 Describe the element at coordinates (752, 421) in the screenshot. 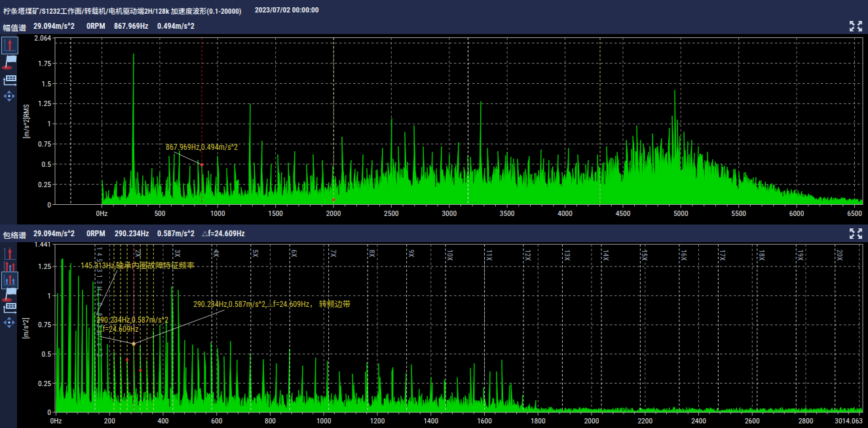

I see `svg-text: 2600` at that location.